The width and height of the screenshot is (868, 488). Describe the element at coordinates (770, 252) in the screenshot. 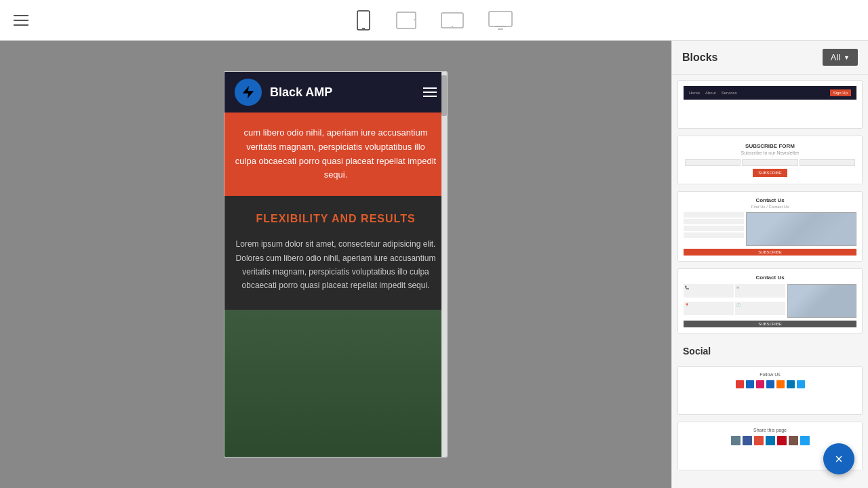

I see `contact-submit-btn-1: SUBSCRIBE` at that location.